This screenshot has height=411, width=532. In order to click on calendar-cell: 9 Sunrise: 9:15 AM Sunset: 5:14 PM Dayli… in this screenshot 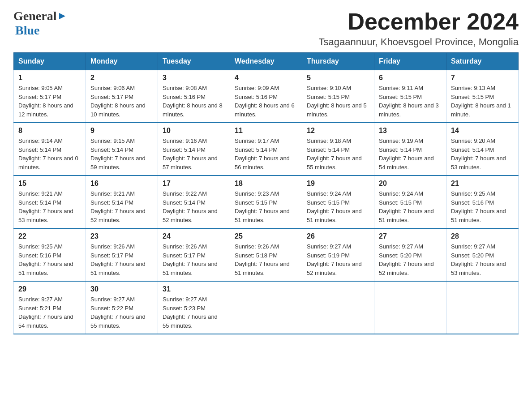, I will do `click(122, 149)`.